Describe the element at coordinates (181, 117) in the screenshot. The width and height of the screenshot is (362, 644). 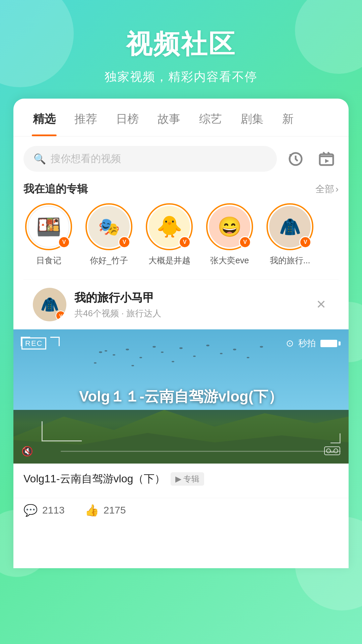
I see `nav-tabs: 精选 推荐 日榜 故事 综艺 剧集 新` at that location.